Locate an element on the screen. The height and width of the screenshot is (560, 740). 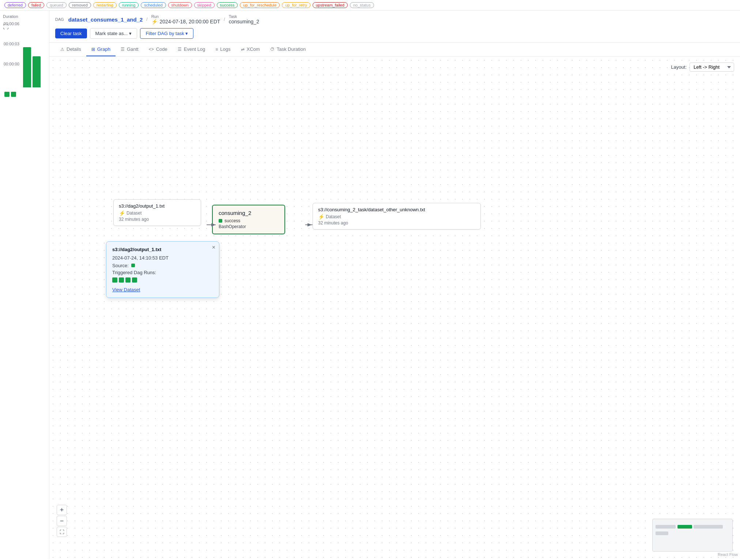
breadcrumb-sep-2: / is located at coordinates (224, 19).